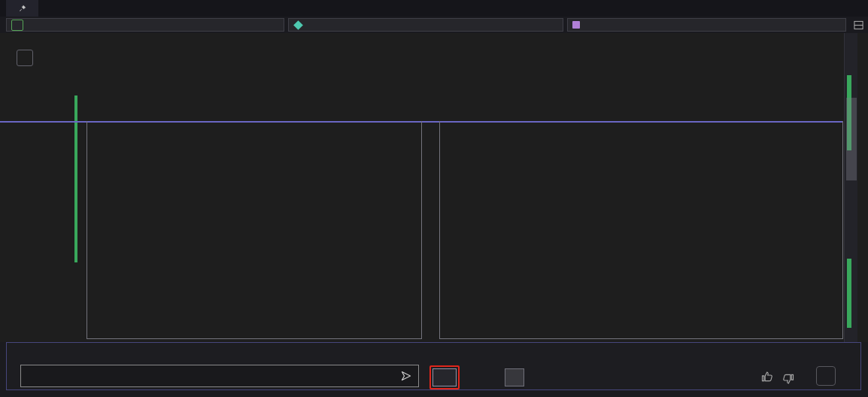 The width and height of the screenshot is (868, 397). I want to click on thumbs-up-icon, so click(767, 377).